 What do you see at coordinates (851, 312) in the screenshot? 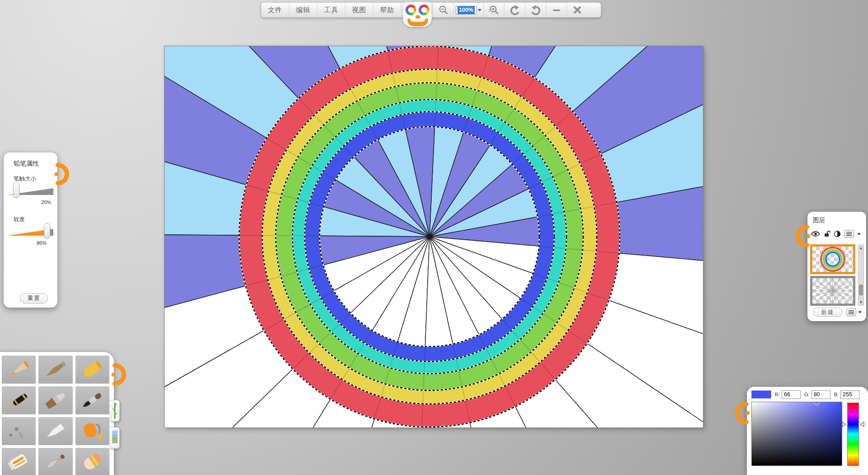
I see `layers-bottom-menu-button` at bounding box center [851, 312].